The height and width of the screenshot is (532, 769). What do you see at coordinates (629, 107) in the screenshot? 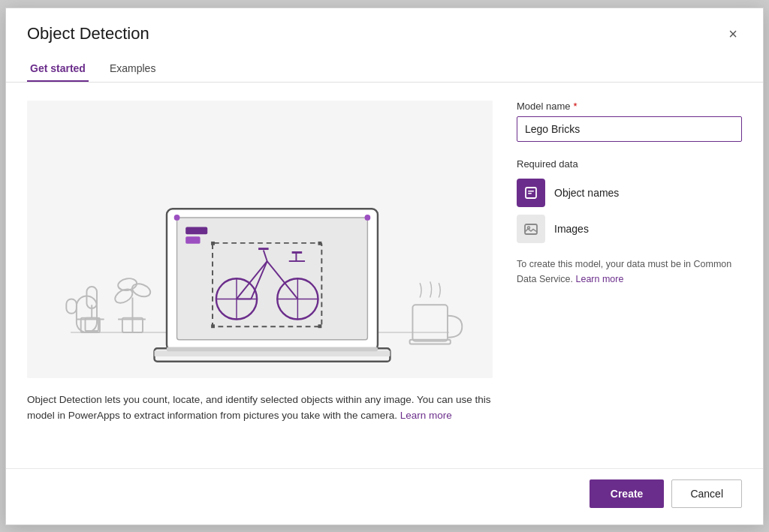
I see `model-name-label: Model name *` at bounding box center [629, 107].